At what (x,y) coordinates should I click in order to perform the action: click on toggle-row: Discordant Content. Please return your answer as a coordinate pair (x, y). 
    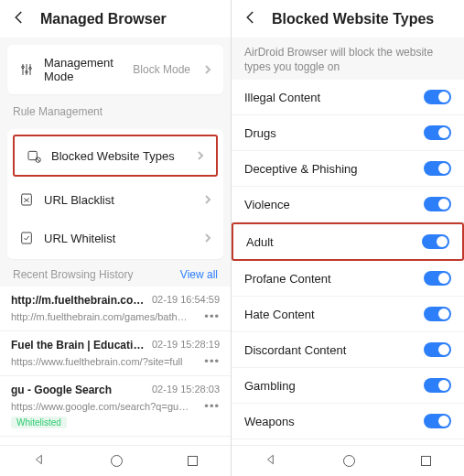
    Looking at the image, I should click on (348, 350).